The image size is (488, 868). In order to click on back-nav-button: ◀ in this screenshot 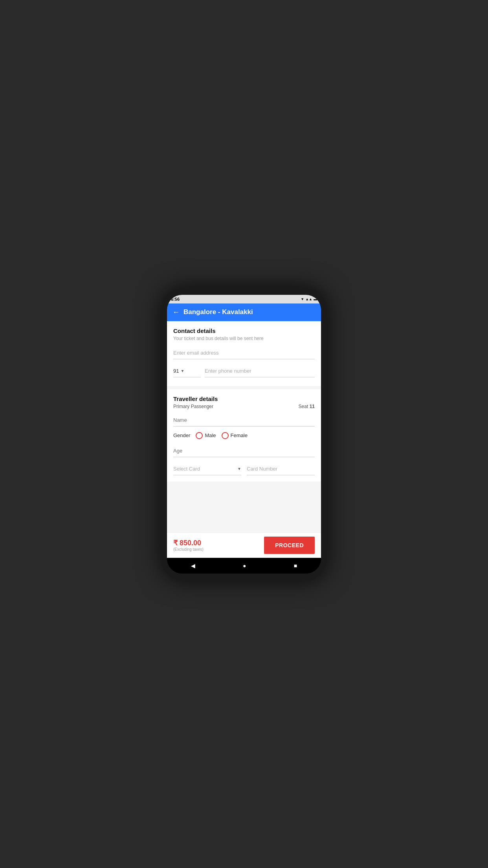, I will do `click(193, 566)`.